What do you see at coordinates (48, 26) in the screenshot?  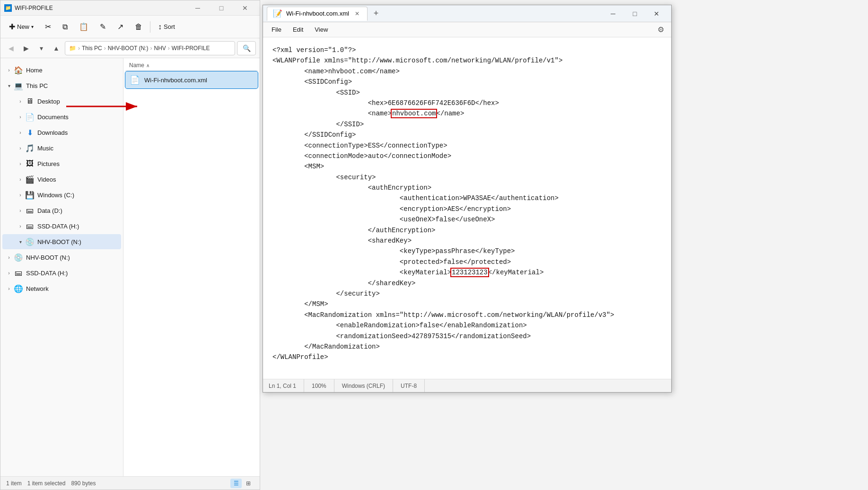 I see `cut-icon: ✂` at bounding box center [48, 26].